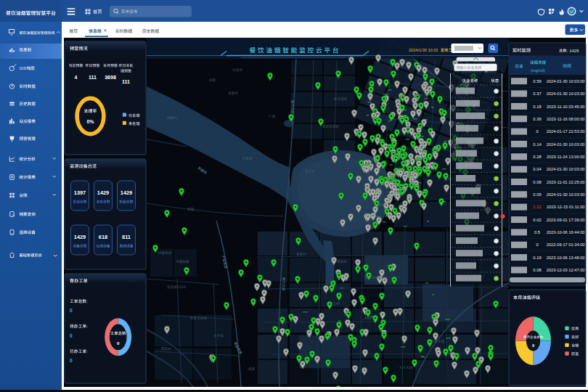 Image resolution: width=588 pixels, height=392 pixels. Describe the element at coordinates (126, 237) in the screenshot. I see `svg-text: 811` at that location.